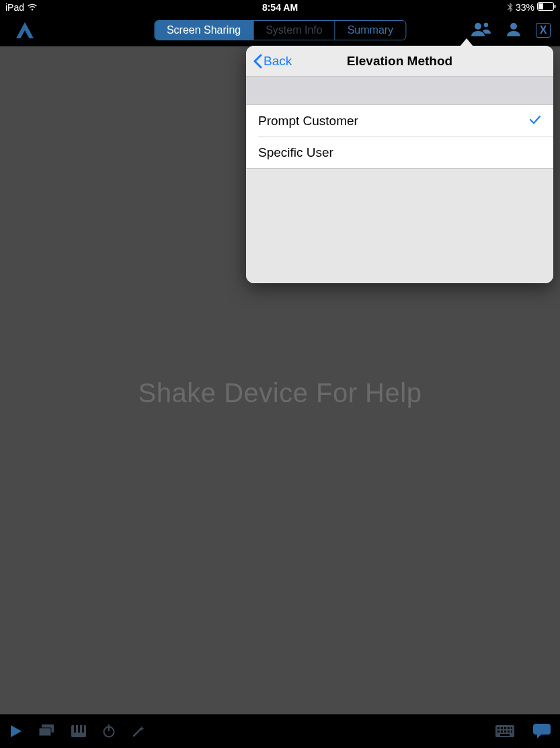 The width and height of the screenshot is (560, 748). Describe the element at coordinates (399, 152) in the screenshot. I see `option-specific-user: Specific User` at that location.